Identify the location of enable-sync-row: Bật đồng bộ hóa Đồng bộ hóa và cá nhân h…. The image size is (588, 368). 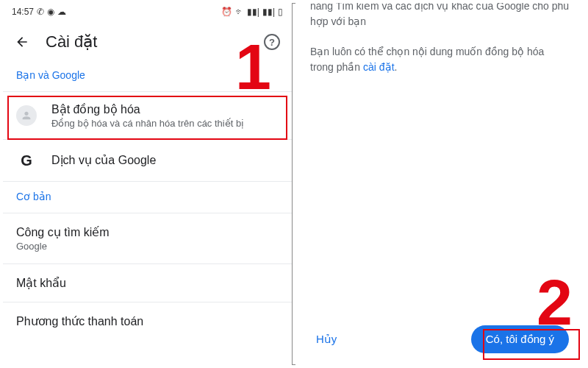
(147, 116).